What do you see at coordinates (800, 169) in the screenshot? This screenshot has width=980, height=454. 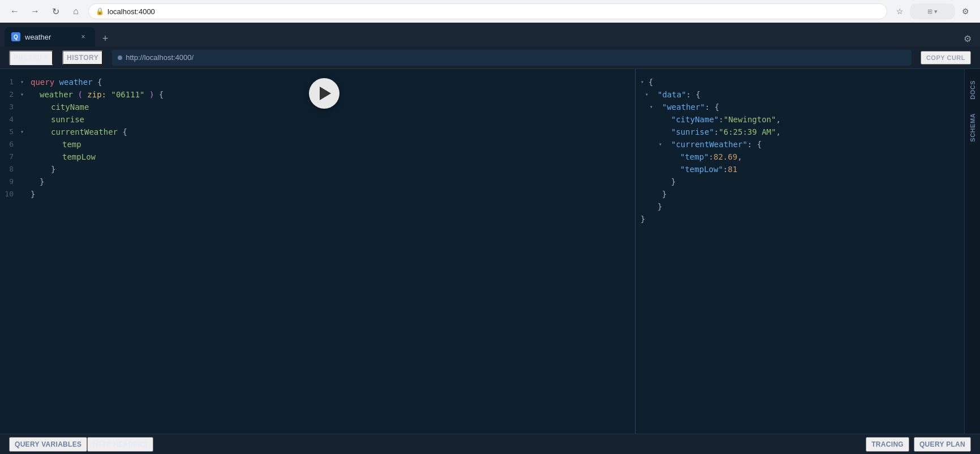 I see `resp-line-templow: "tempLow" : 81` at bounding box center [800, 169].